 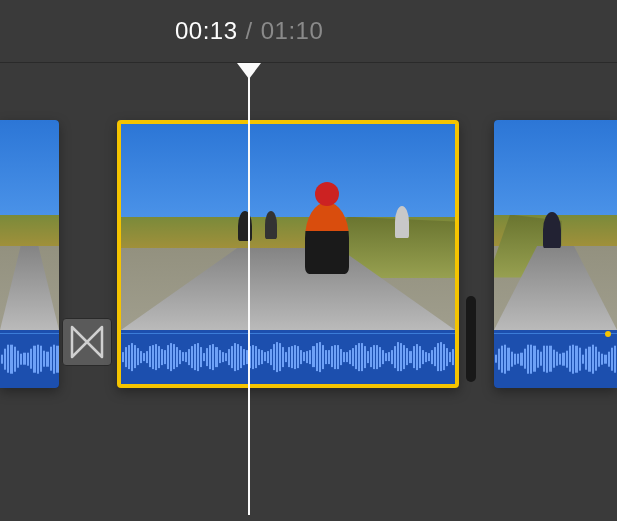 What do you see at coordinates (206, 31) in the screenshot?
I see `timecode-current: 00:13` at bounding box center [206, 31].